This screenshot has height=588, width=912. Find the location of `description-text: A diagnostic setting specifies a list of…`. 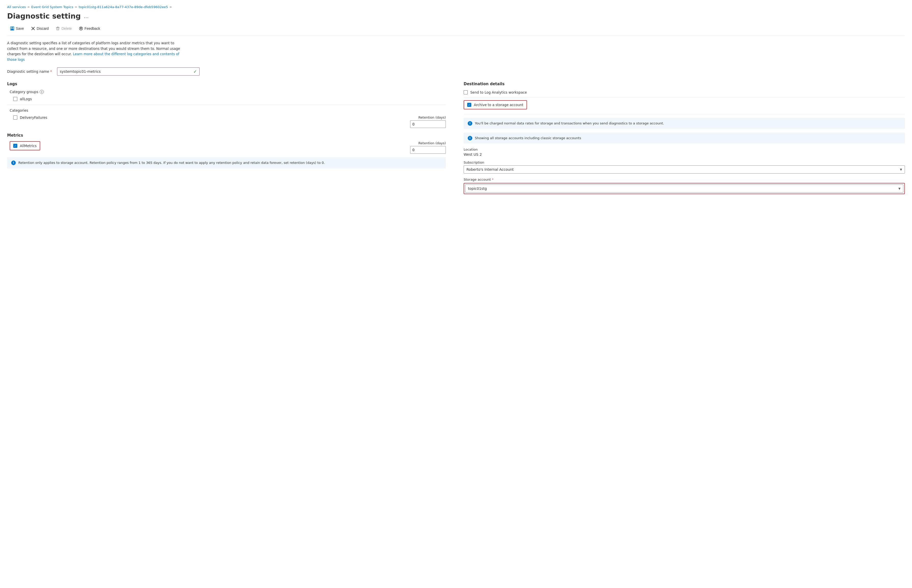

description-text: A diagnostic setting specifies a list of… is located at coordinates (96, 51).